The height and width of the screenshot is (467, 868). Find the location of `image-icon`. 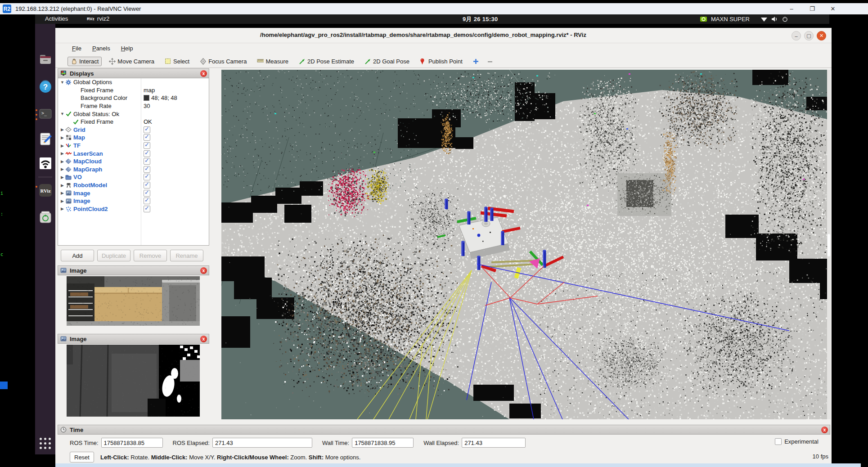

image-icon is located at coordinates (68, 193).